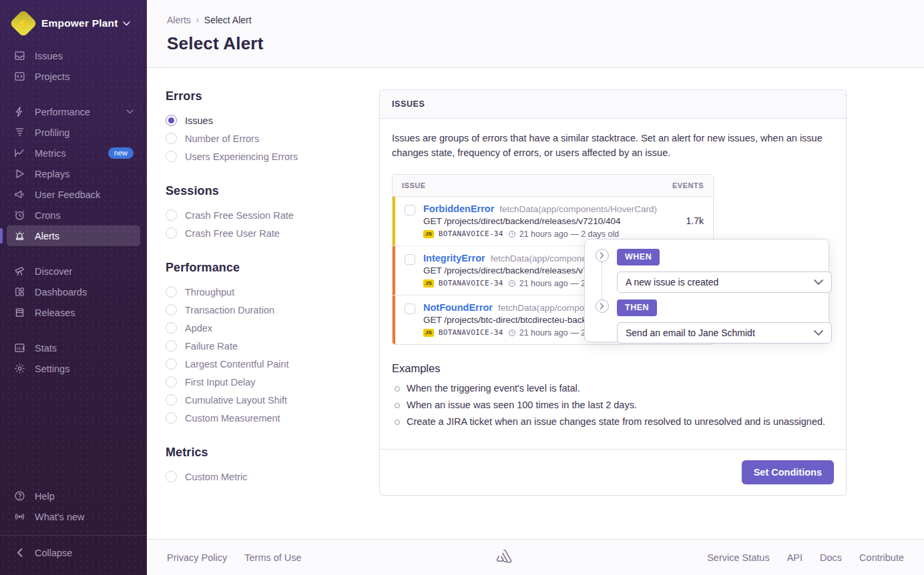 The width and height of the screenshot is (924, 575). Describe the element at coordinates (272, 466) in the screenshot. I see `options-group-metrics: Metrics Custom Metric` at that location.